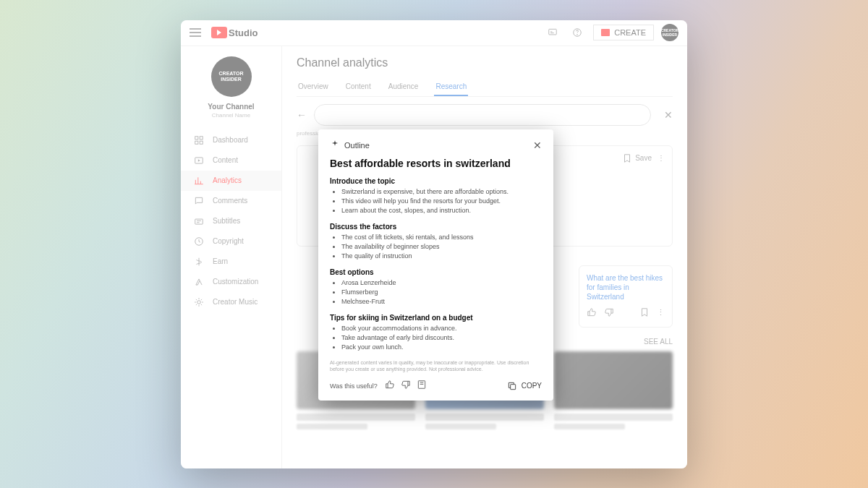 The height and width of the screenshot is (488, 868). Describe the element at coordinates (435, 227) in the screenshot. I see `section-heading: Discuss the factors` at that location.